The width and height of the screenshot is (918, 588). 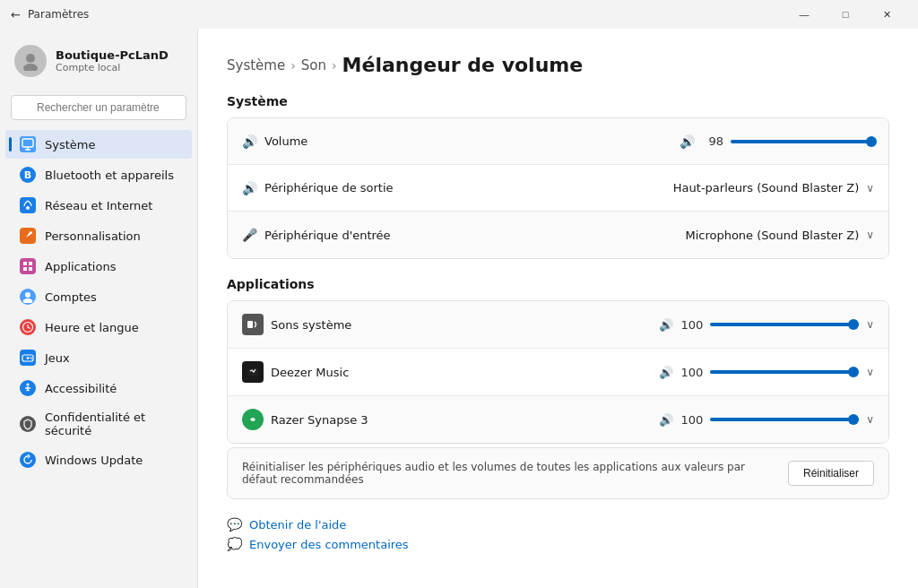 I want to click on sidebar-item-privacy: Confidentialité et sécurité, so click(x=99, y=424).